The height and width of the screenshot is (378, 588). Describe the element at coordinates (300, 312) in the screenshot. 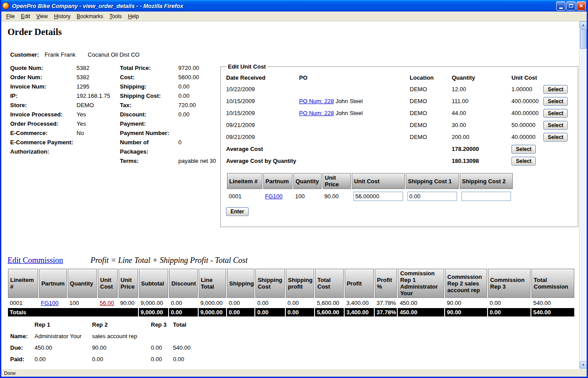

I see `totals-shipping-profit: 0.00` at that location.